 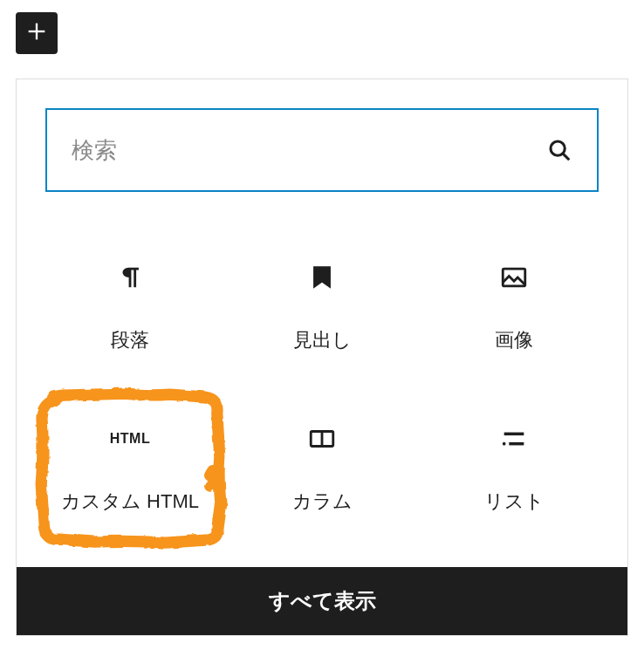 What do you see at coordinates (323, 340) in the screenshot?
I see `block-label: 見出し` at bounding box center [323, 340].